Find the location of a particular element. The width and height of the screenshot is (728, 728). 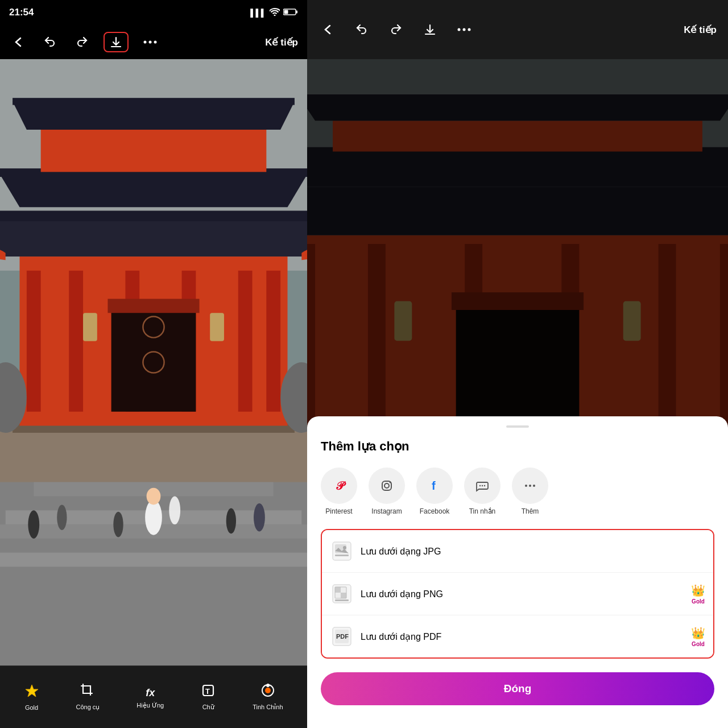

wifi-icon is located at coordinates (275, 13).